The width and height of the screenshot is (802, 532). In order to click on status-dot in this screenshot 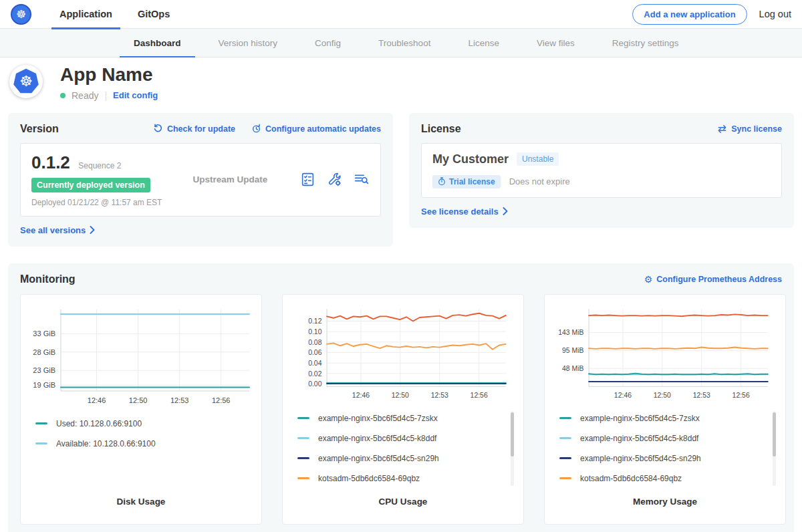, I will do `click(63, 96)`.